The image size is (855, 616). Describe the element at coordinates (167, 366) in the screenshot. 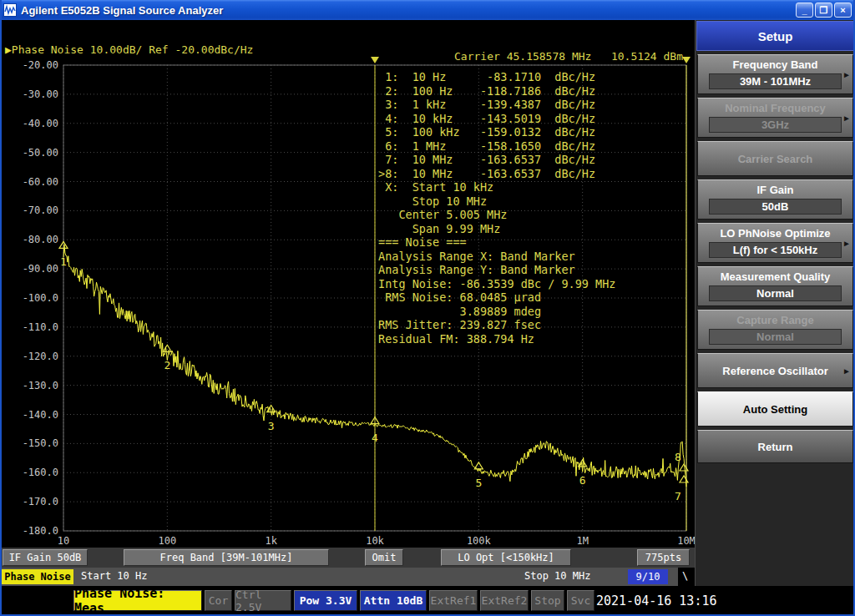

I see `svg-text: 2` at that location.